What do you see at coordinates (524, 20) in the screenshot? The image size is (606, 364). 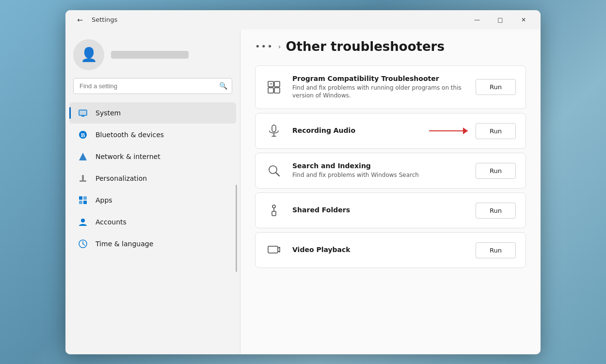 I see `close-button: ✕` at bounding box center [524, 20].